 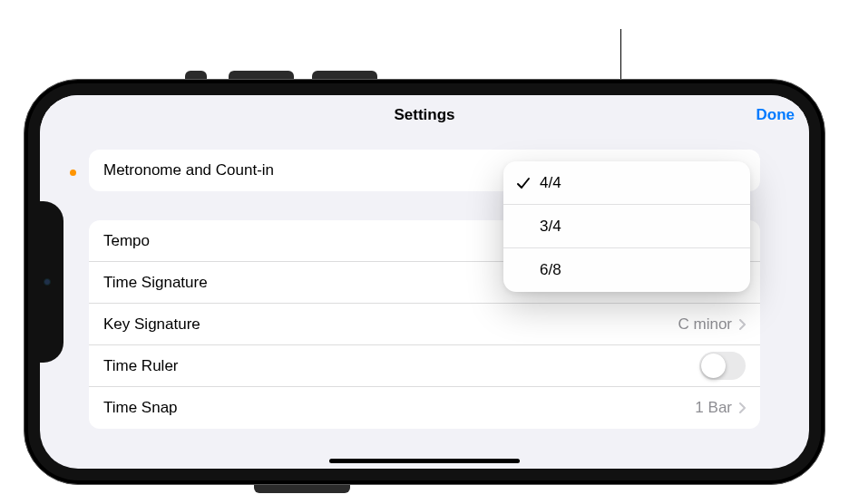 What do you see at coordinates (627, 227) in the screenshot?
I see `popover-option-3-4: 3/4` at bounding box center [627, 227].